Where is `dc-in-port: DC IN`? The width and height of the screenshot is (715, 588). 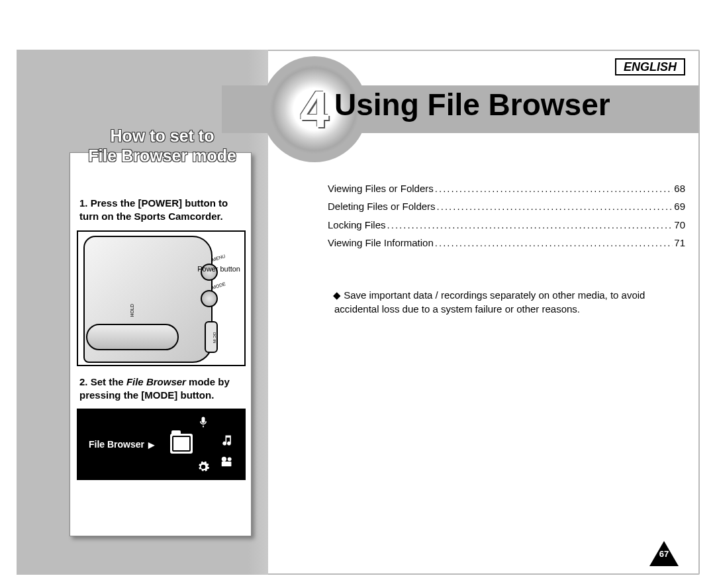
dc-in-port: DC IN is located at coordinates (211, 337).